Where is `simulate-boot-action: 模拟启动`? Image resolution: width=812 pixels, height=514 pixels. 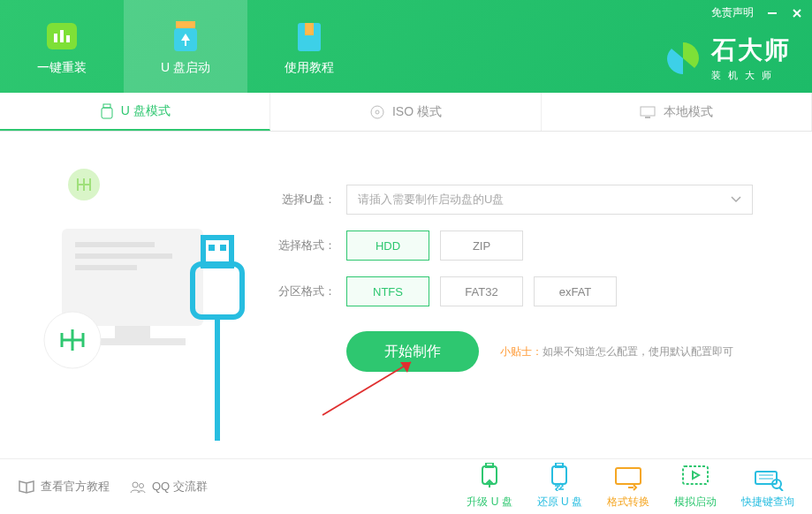
simulate-boot-action: 模拟启动 is located at coordinates (695, 486).